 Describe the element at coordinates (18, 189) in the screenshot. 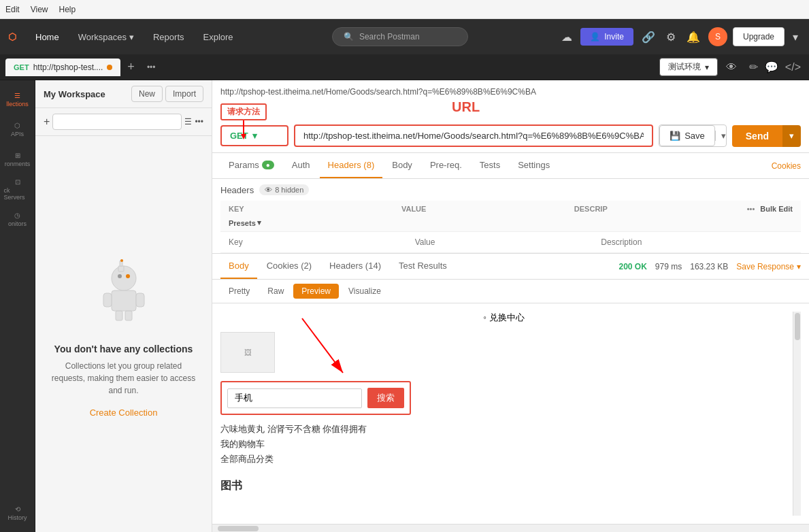

I see `sidebar-item-mock-servers: ⊡ ck Servers` at that location.